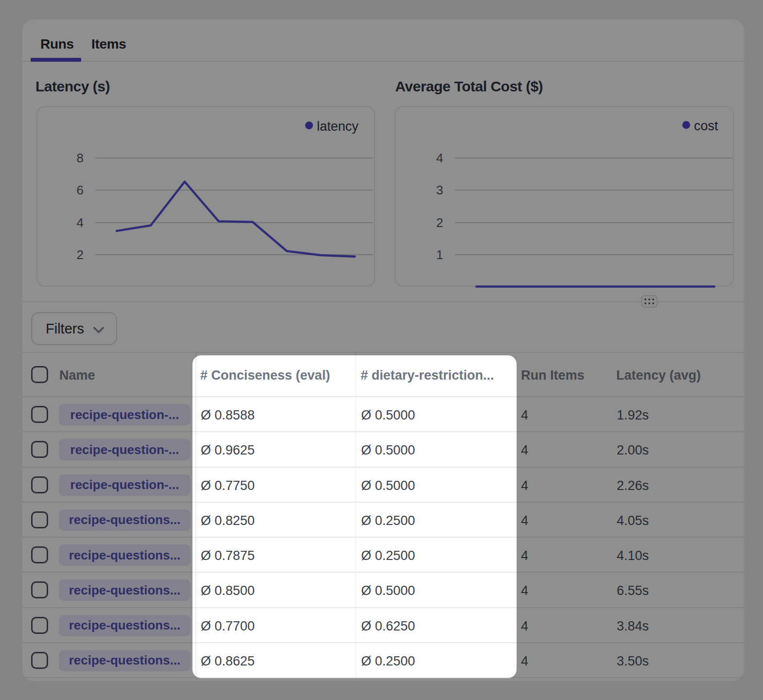 The width and height of the screenshot is (763, 700). Describe the element at coordinates (99, 330) in the screenshot. I see `chevron-down-icon` at that location.